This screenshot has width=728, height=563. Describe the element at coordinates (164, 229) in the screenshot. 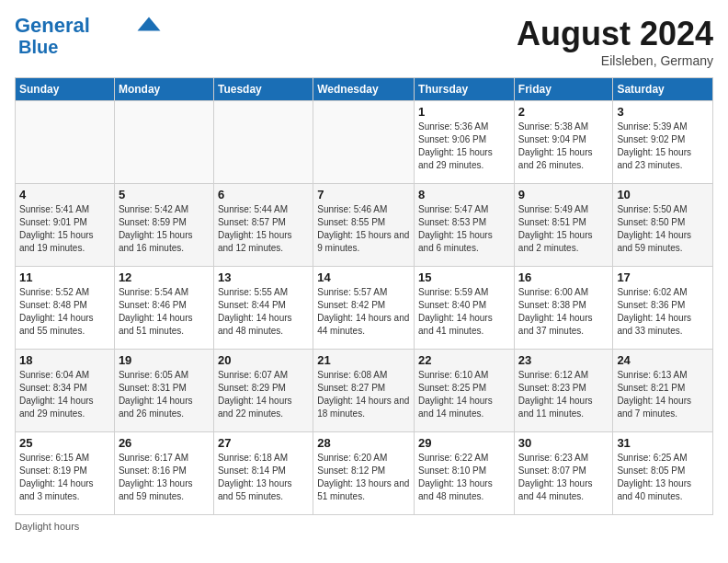

I see `day-info: Sunrise: 5:42 AM Sunset: 8:59 PM Dayligh…` at that location.